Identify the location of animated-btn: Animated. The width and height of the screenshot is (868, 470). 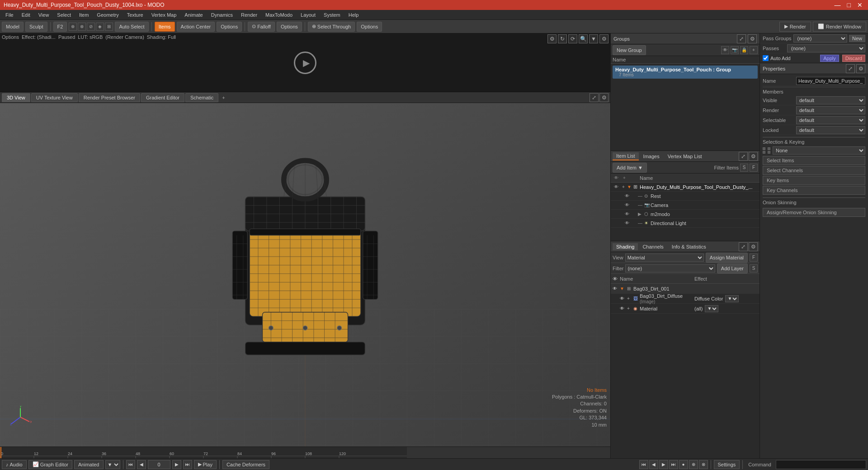
(89, 465).